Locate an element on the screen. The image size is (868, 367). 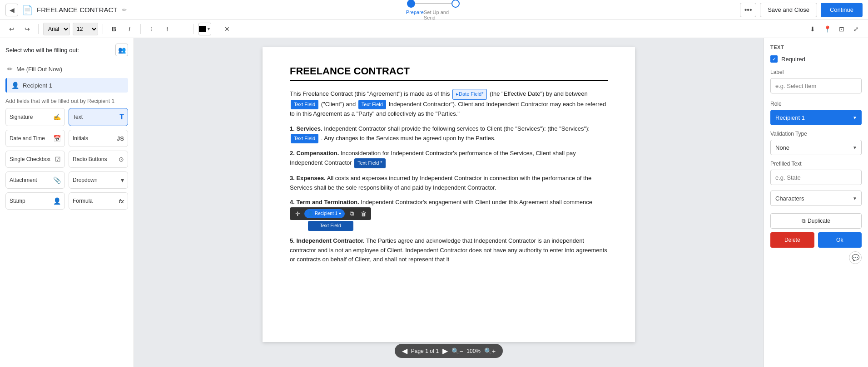
paragraph-1: This Freelance Contract (this "Agreement… is located at coordinates (449, 104).